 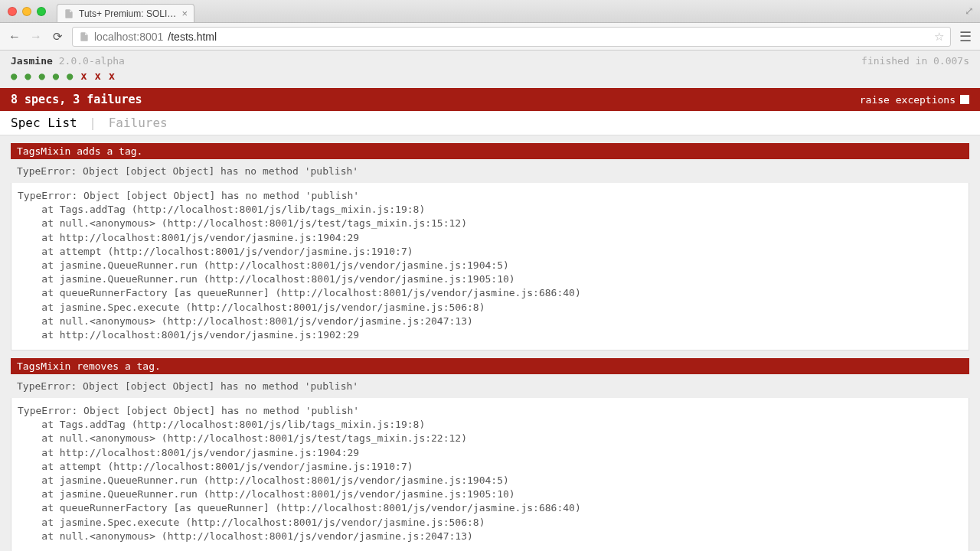 What do you see at coordinates (44, 122) in the screenshot?
I see `tab-spec-list: Spec List` at bounding box center [44, 122].